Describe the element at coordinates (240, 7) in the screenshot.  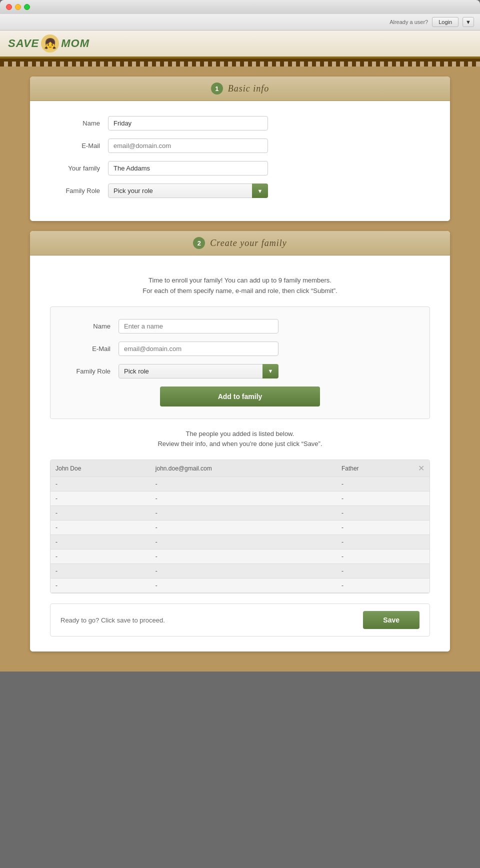
I see `window-chrome` at that location.